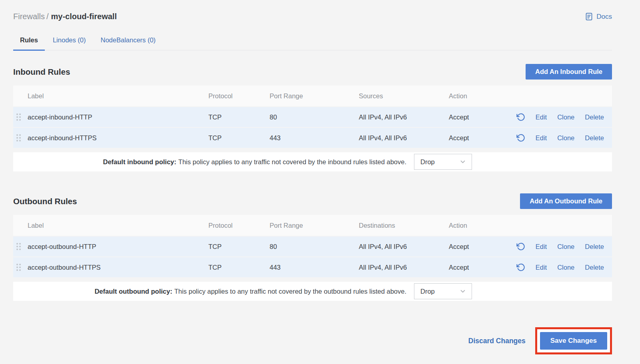  Describe the element at coordinates (313, 291) in the screenshot. I see `default-outbound-policy-row: Default outbound policy: This policy app…` at that location.